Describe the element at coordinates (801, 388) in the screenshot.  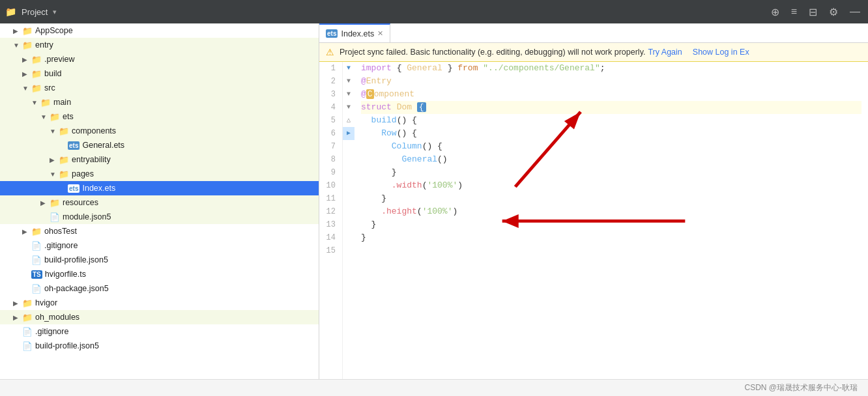
I see `watermark-text: CSDN @瑞晟技术服务中心-耿瑞` at that location.